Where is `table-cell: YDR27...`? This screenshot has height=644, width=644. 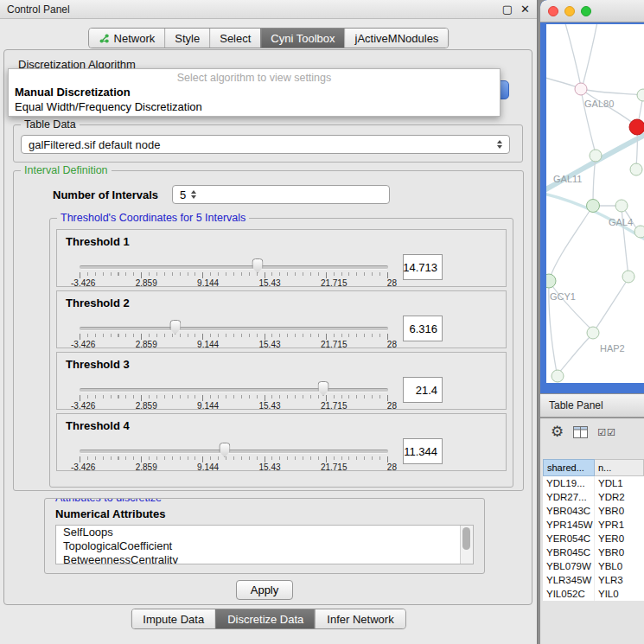
table-cell: YDR27... is located at coordinates (569, 497).